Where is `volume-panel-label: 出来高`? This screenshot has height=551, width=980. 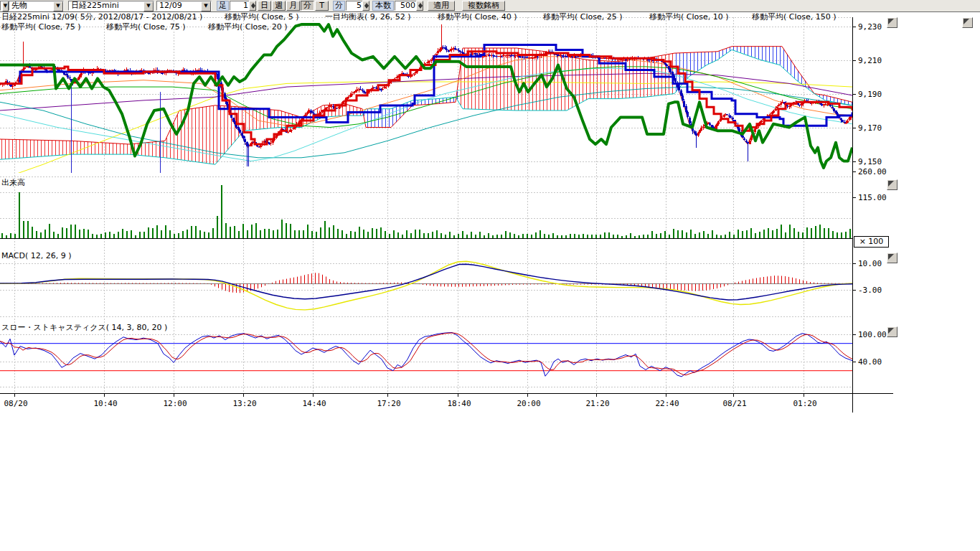
volume-panel-label: 出来高 is located at coordinates (13, 182).